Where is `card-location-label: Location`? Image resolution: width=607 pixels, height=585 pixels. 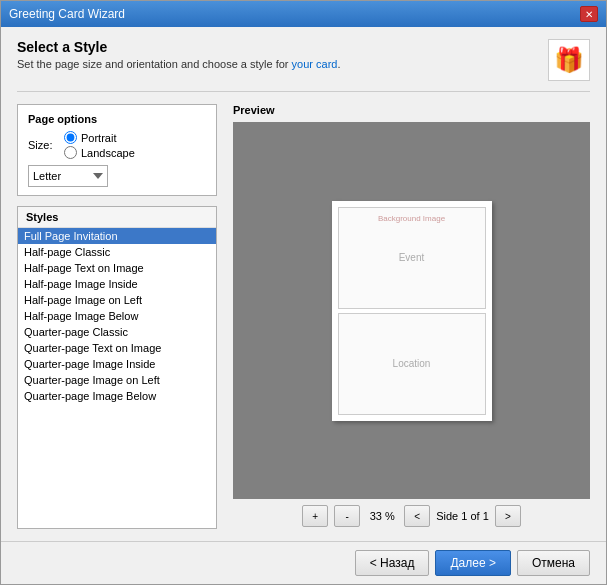
card-location-label: Location is located at coordinates (412, 364).